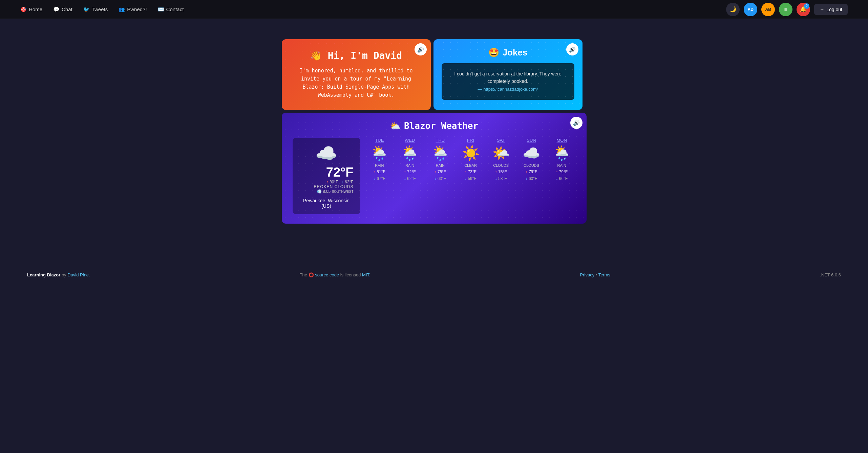  What do you see at coordinates (434, 126) in the screenshot?
I see `weather-title: ⛅ Blazor Weather` at bounding box center [434, 126].